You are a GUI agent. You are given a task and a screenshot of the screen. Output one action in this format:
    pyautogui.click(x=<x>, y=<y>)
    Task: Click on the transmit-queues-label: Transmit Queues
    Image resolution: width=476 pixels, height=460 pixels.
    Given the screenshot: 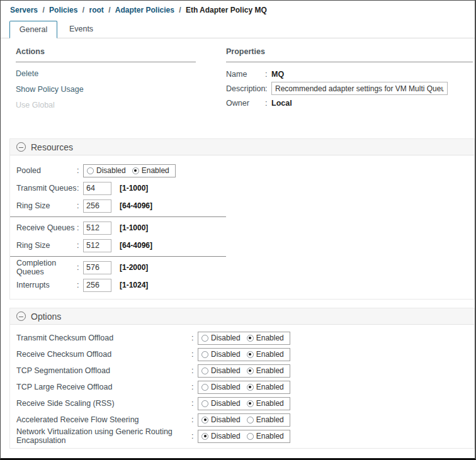 What is the action you would take?
    pyautogui.click(x=47, y=188)
    